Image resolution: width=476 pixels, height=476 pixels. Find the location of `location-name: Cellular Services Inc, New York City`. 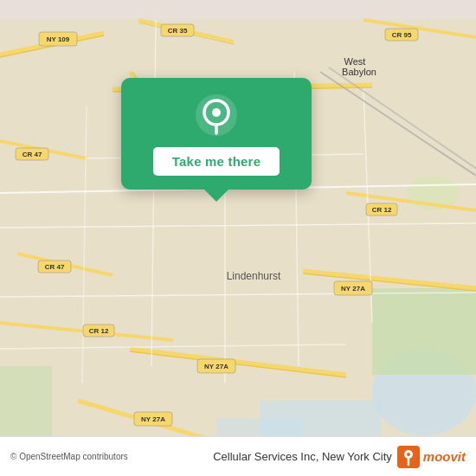

location-name: Cellular Services Inc, New York City is located at coordinates (303, 457).